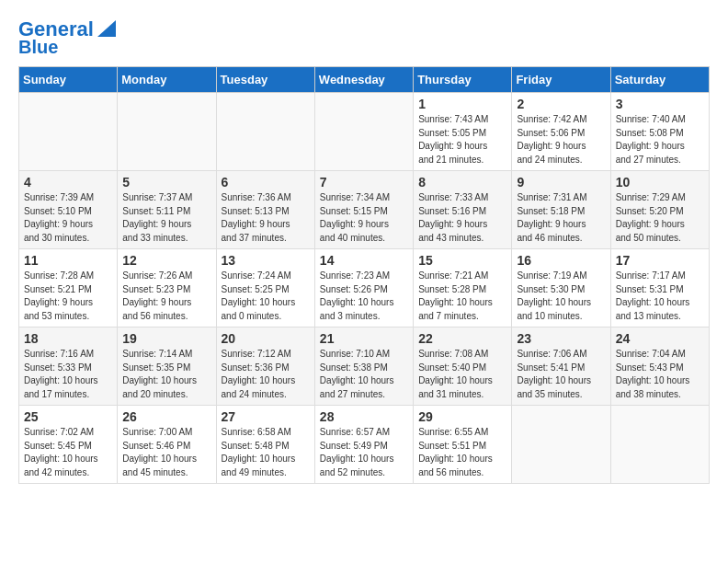  Describe the element at coordinates (561, 140) in the screenshot. I see `day-detail: Sunrise: 7:42 AM Sunset: 5:06 PM Dayligh…` at that location.